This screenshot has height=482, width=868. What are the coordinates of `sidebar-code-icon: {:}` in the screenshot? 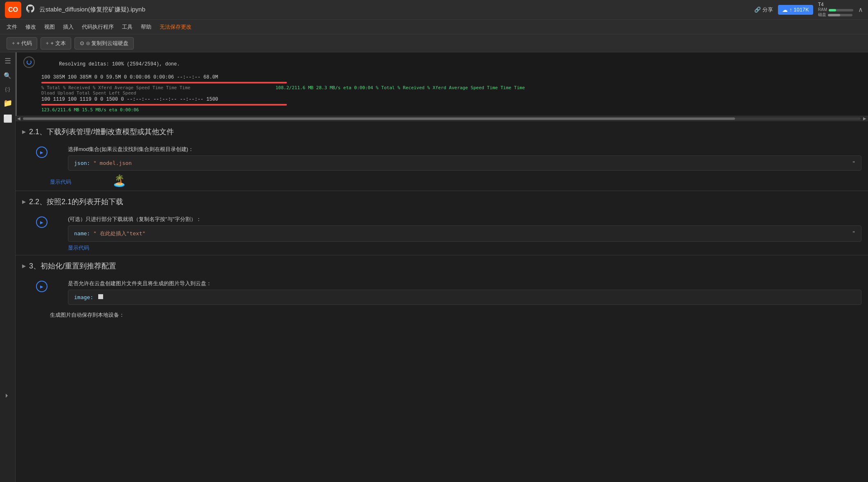 It's located at (7, 89).